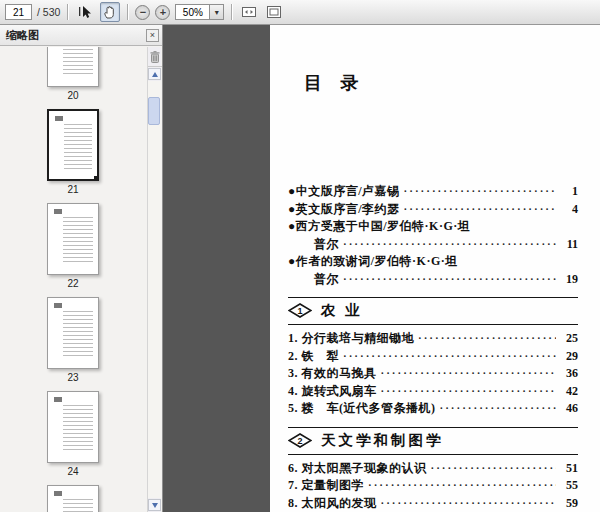  Describe the element at coordinates (274, 12) in the screenshot. I see `fit-page-icon` at that location.